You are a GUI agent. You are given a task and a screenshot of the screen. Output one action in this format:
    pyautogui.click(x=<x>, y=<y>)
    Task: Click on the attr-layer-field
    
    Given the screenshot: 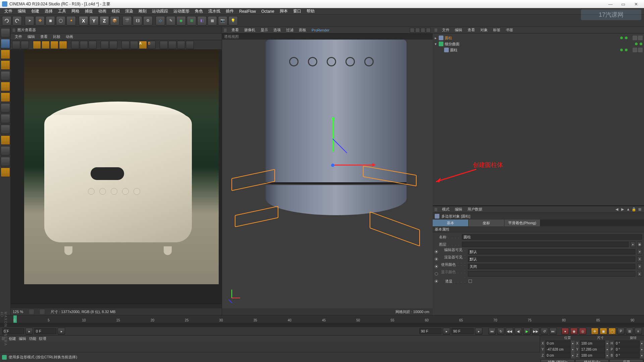 What is the action you would take?
    pyautogui.click(x=545, y=244)
    